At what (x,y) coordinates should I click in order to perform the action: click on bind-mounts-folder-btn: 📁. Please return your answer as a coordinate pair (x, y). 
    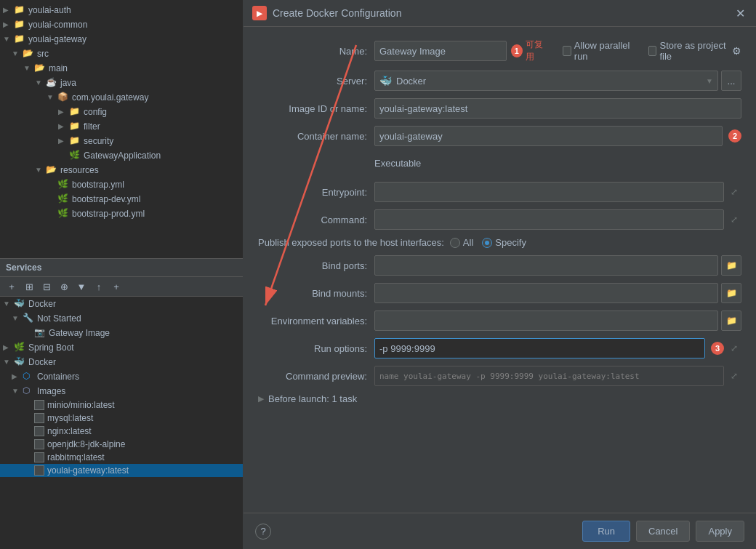
    Looking at the image, I should click on (731, 293).